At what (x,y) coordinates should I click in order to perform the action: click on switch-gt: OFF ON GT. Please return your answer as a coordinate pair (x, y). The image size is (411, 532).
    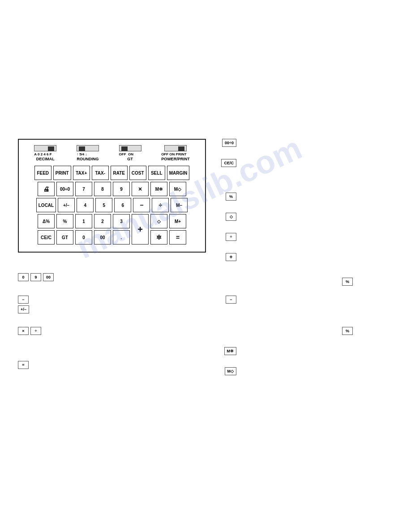
    Looking at the image, I should click on (130, 154).